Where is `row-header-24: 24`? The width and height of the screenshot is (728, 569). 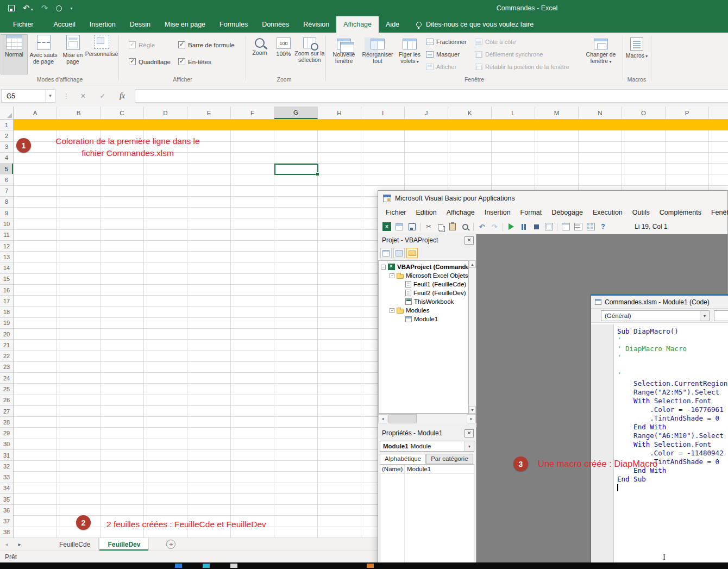
row-header-24: 24 is located at coordinates (7, 378).